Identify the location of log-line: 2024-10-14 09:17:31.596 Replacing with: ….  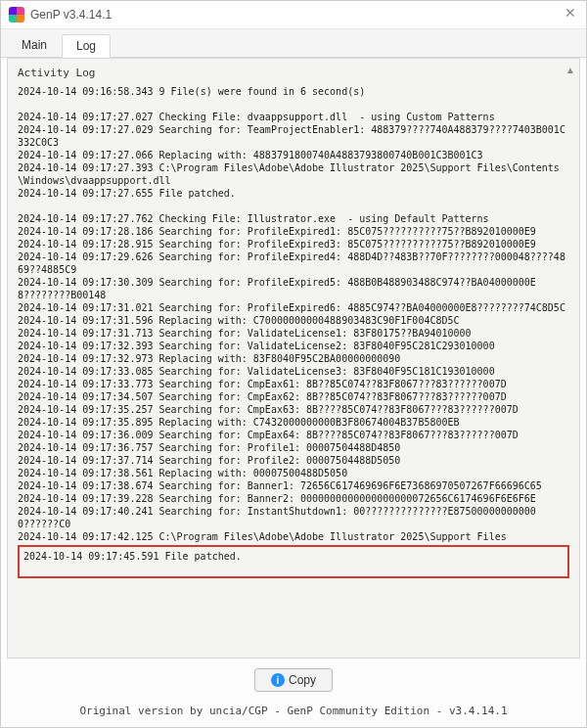
(294, 321).